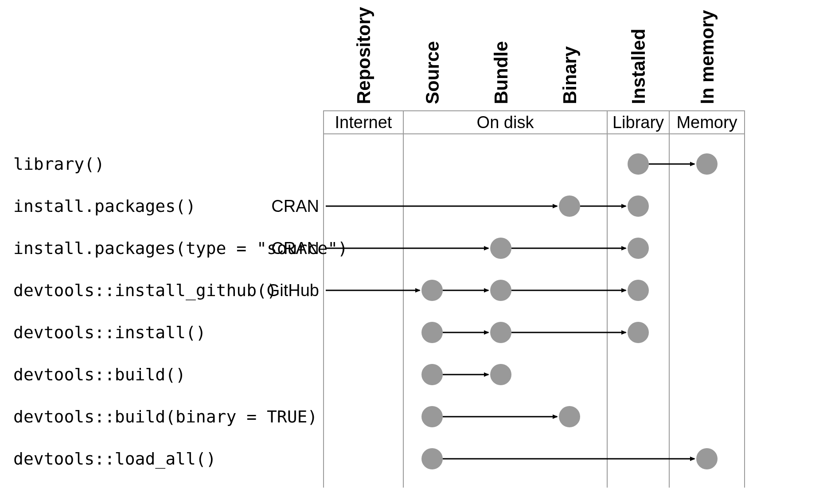  Describe the element at coordinates (165, 417) in the screenshot. I see `row-build-binary-label: devtools::build(binary = TRUE)` at that location.